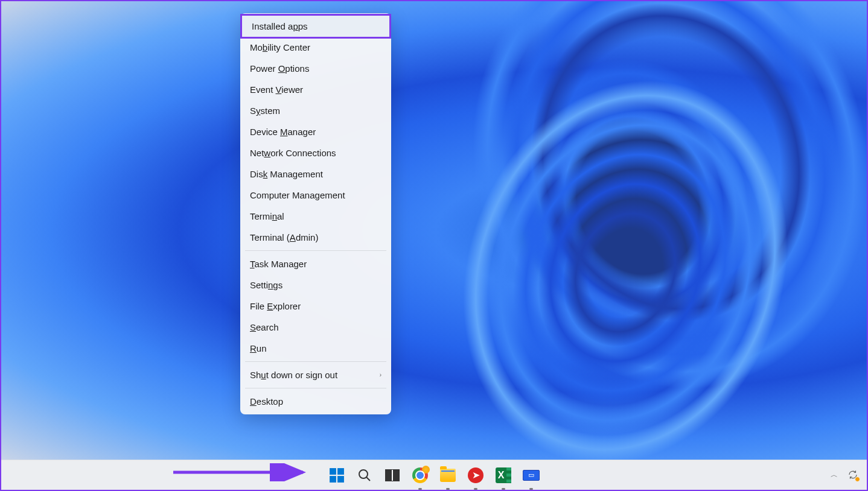  Describe the element at coordinates (337, 475) in the screenshot. I see `start-button` at that location.